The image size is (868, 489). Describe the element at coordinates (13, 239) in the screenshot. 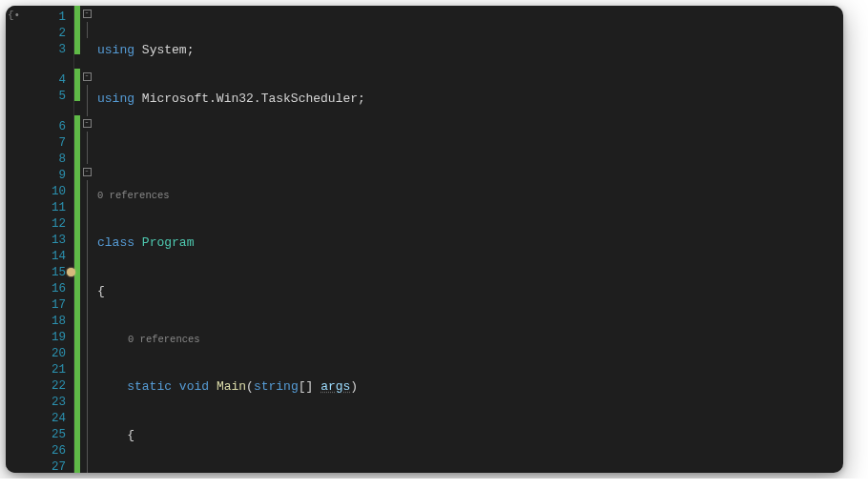

I see `left-margin-glyph: {•` at that location.